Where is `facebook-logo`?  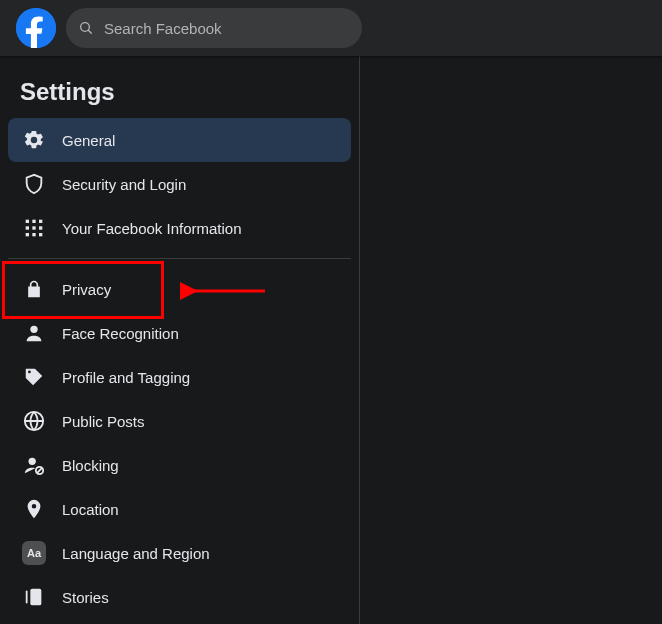
facebook-logo is located at coordinates (36, 28).